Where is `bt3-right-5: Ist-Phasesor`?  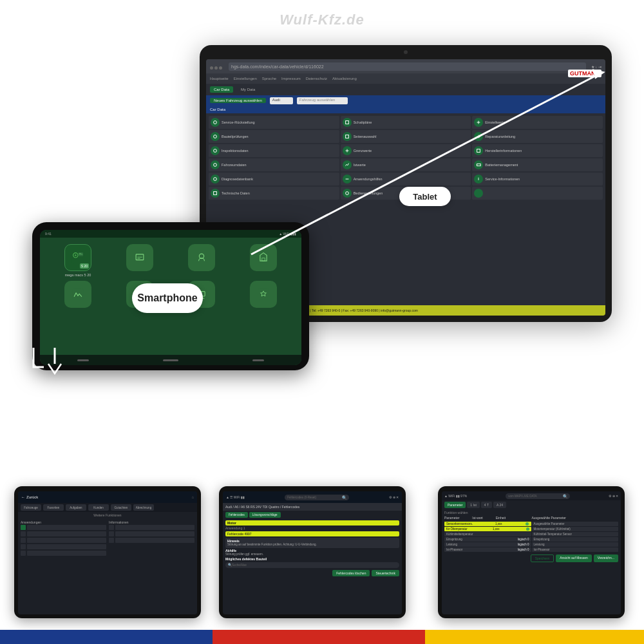 bt3-right-5: Ist-Phasesor is located at coordinates (576, 550).